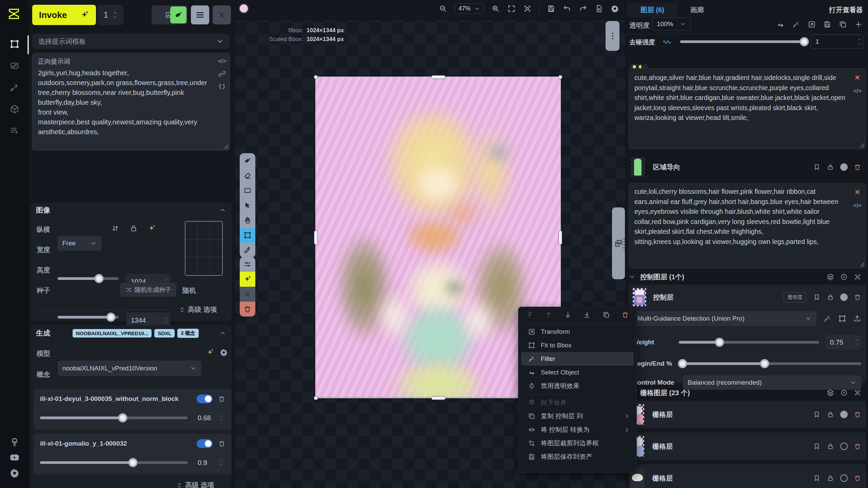 The image size is (868, 488). I want to click on aspect-select: Free, so click(80, 243).